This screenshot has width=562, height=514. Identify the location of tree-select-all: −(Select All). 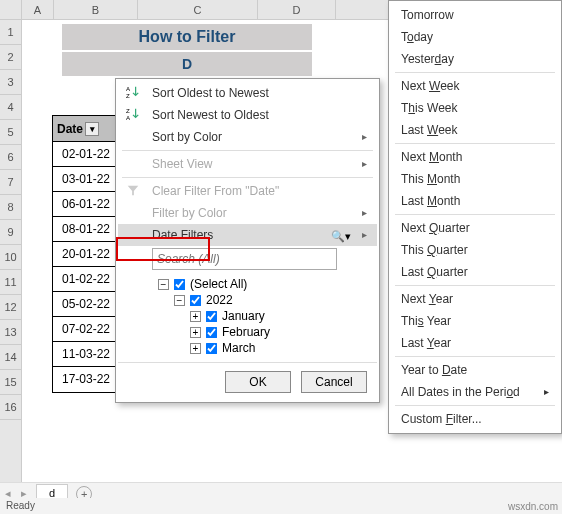
(262, 284).